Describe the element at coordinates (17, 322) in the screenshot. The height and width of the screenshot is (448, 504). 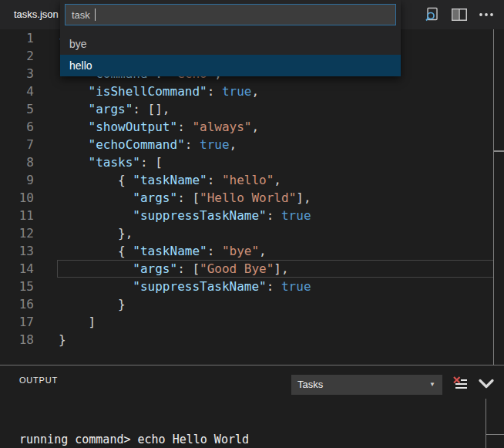
I see `line-number: 17` at that location.